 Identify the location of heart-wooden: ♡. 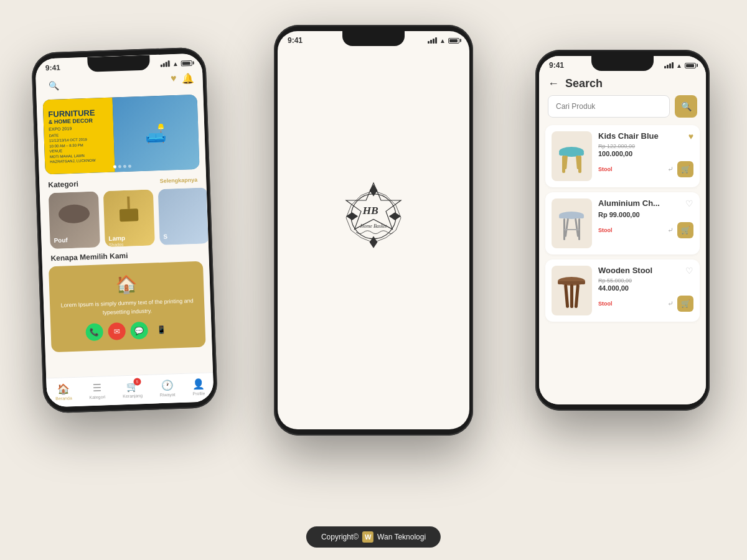
(690, 271).